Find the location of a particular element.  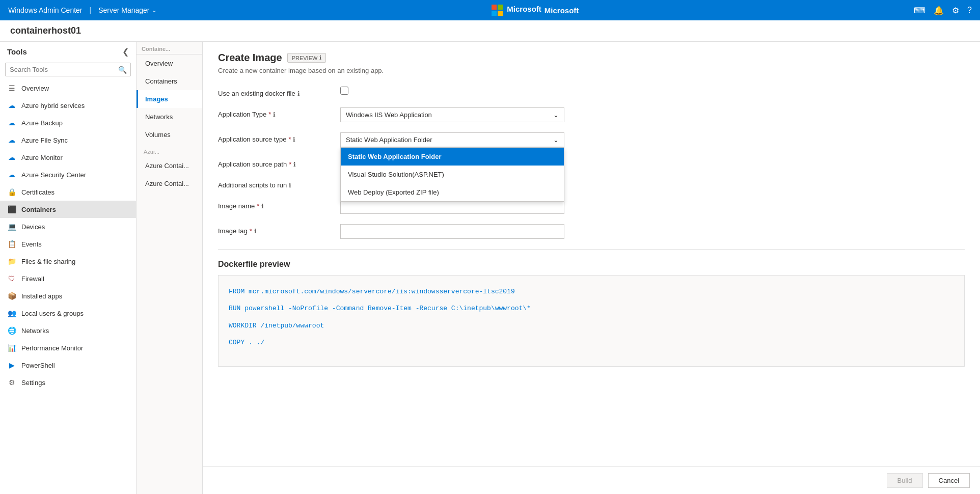

middle-nav-item-overview: Overview is located at coordinates (169, 63).